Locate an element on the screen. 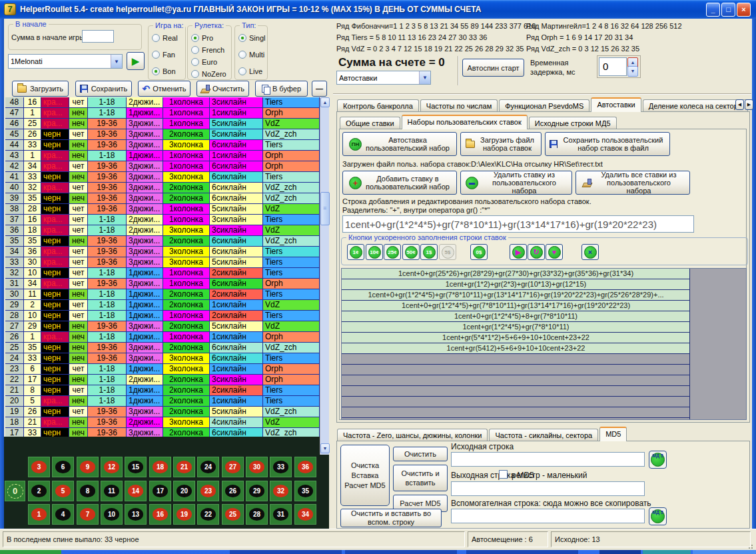 The width and height of the screenshot is (756, 554). board-cell-5: 5 is located at coordinates (63, 491).